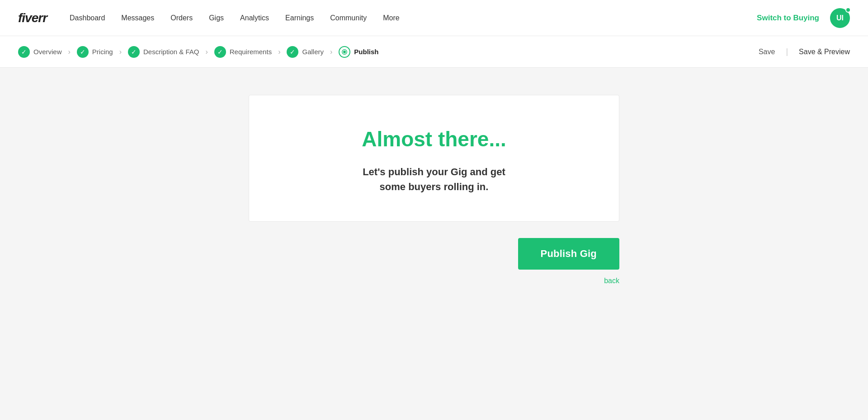  What do you see at coordinates (434, 261) in the screenshot?
I see `publish-section: Publish Gig back` at bounding box center [434, 261].